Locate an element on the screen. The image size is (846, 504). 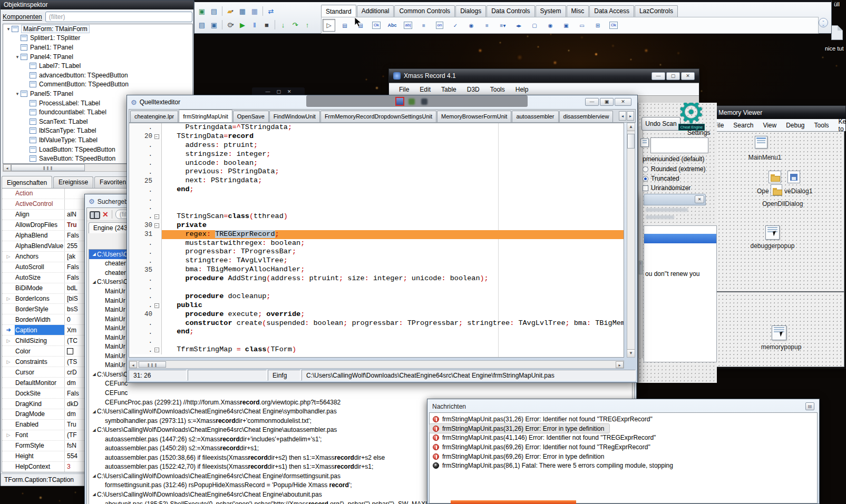
menu-item-table: Table is located at coordinates (449, 90).